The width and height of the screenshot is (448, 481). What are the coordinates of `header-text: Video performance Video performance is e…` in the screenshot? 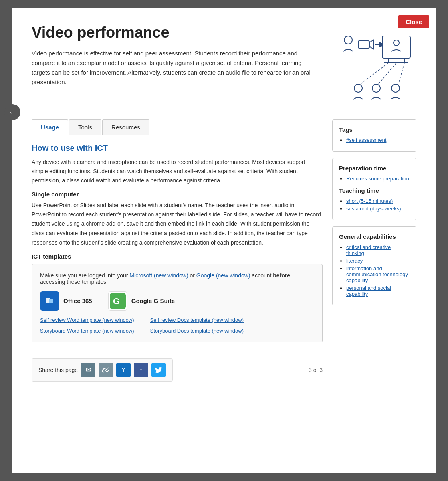 It's located at (176, 55).